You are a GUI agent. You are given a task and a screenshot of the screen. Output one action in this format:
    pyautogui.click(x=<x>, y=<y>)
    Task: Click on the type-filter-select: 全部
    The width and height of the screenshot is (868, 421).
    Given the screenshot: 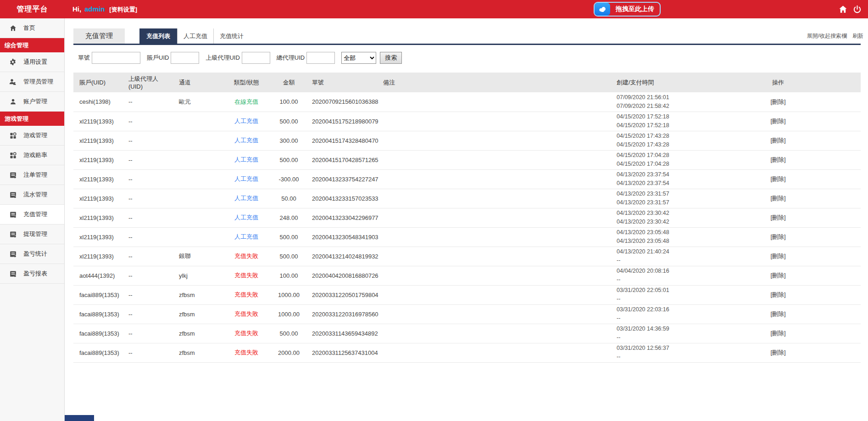 What is the action you would take?
    pyautogui.click(x=359, y=58)
    